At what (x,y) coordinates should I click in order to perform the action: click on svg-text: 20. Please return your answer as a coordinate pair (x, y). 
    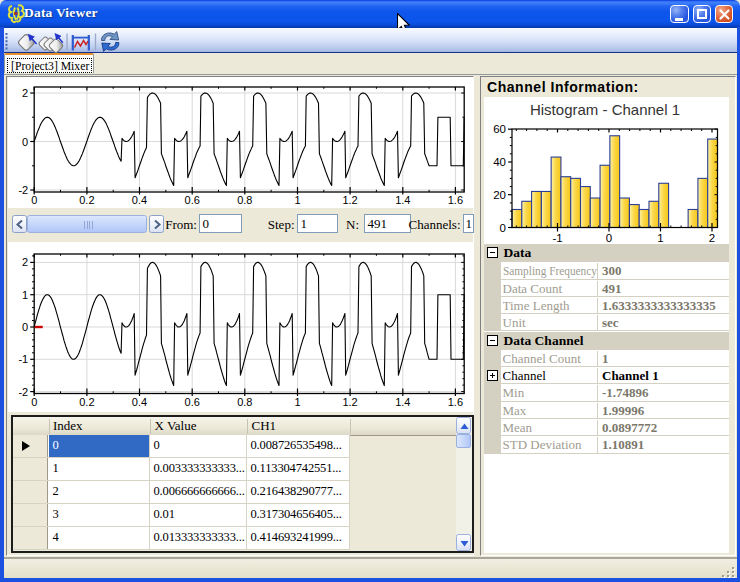
    Looking at the image, I should click on (500, 194).